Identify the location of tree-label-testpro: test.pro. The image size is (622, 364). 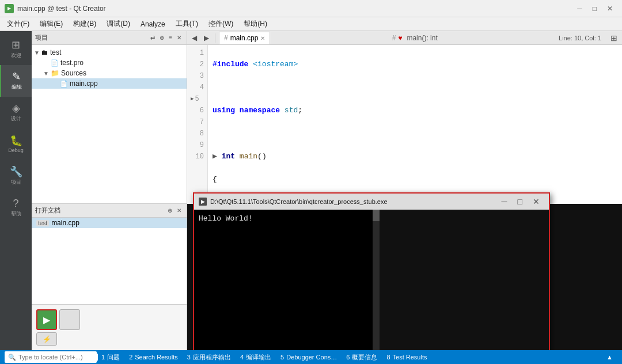
(72, 63).